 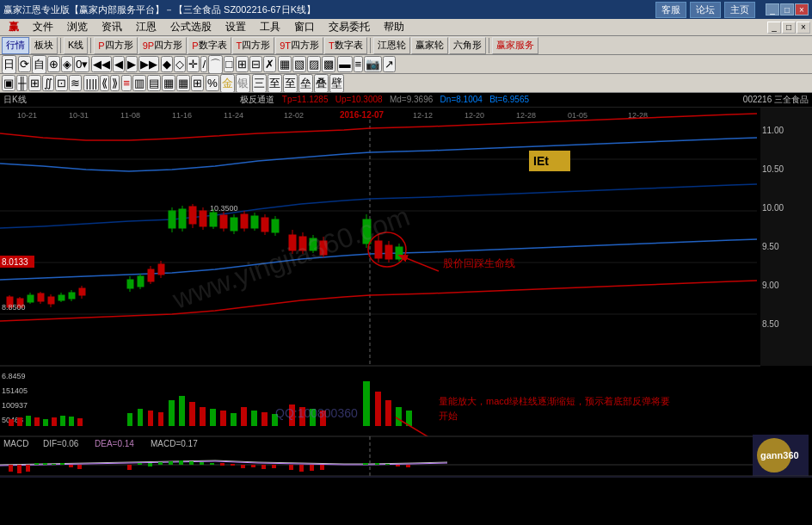 I want to click on menu-view: 浏览, so click(x=77, y=28).